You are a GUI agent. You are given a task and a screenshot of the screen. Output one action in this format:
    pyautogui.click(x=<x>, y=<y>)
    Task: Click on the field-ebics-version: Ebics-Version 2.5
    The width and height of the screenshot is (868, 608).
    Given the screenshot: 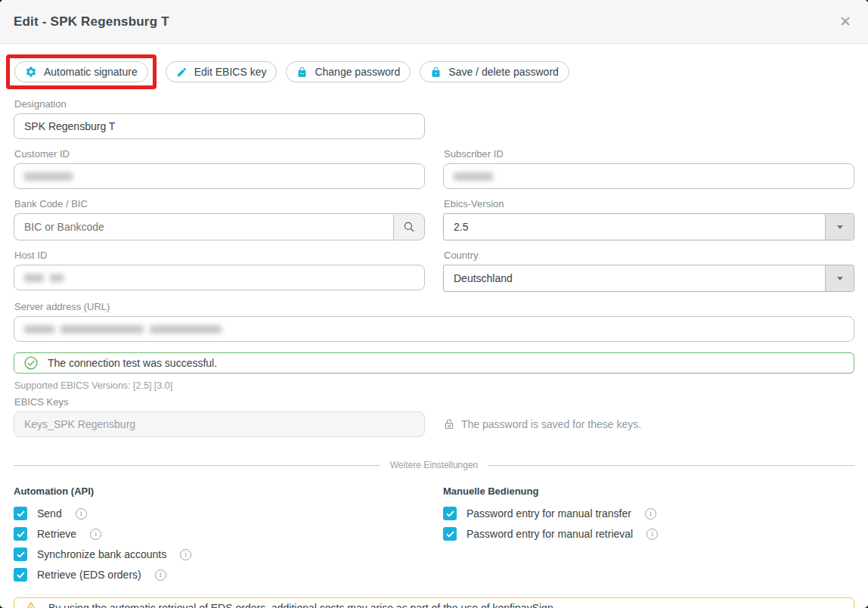 What is the action you would take?
    pyautogui.click(x=649, y=215)
    